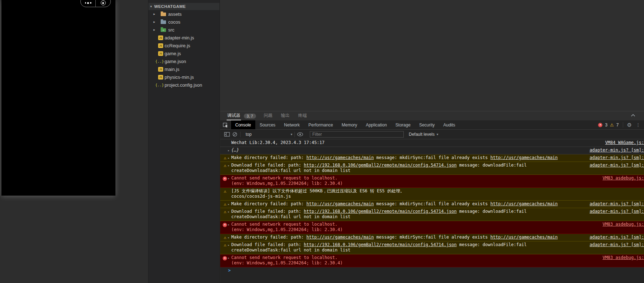 This screenshot has width=644, height=283. Describe the element at coordinates (184, 45) in the screenshot. I see `tree-item-ccrequire-js: JS ccRequire.js` at that location.